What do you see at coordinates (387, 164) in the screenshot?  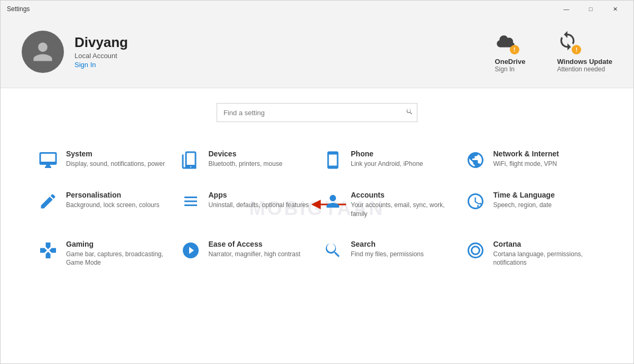 I see `phone-desc: Link your Android, iPhone` at bounding box center [387, 164].